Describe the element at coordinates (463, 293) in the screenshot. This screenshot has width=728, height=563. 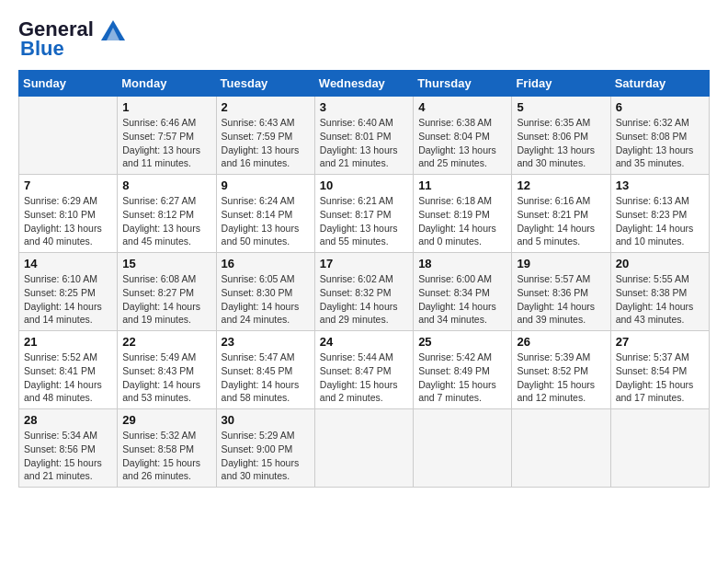
I see `calendar-cell: 18Sunrise: 6:00 AMSunset: 8:34 PMDayligh…` at that location.